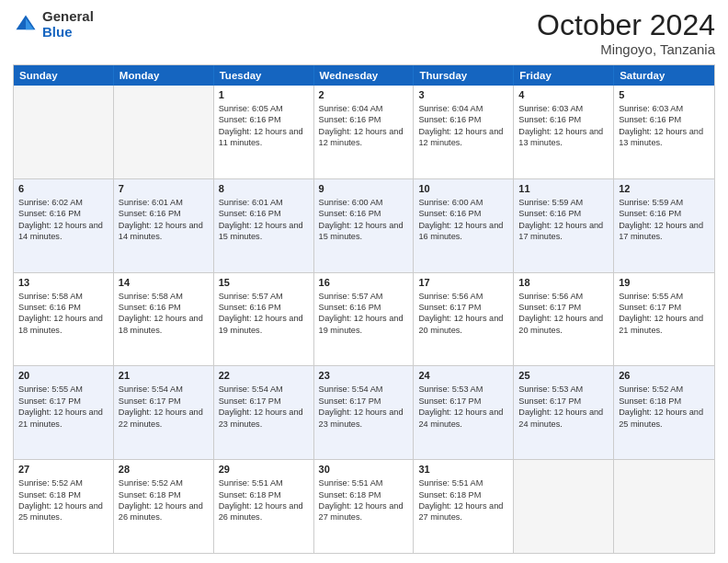 The width and height of the screenshot is (728, 563). I want to click on day-cell-10: 10Sunrise: 6:00 AMSunset: 6:16 PMDayligh…, so click(463, 226).